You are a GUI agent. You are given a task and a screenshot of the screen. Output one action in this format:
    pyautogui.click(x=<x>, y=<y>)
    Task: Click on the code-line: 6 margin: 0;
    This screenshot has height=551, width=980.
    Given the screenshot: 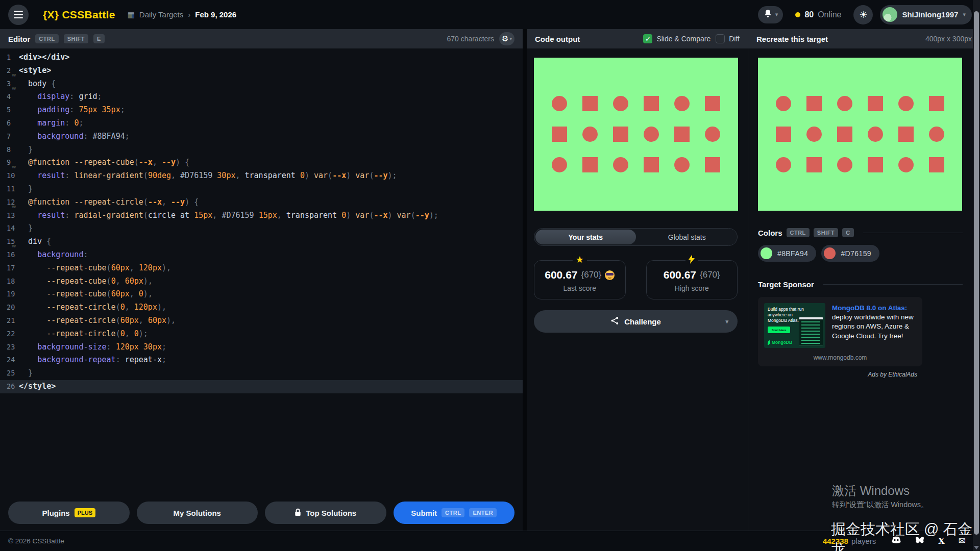 What is the action you would take?
    pyautogui.click(x=261, y=123)
    